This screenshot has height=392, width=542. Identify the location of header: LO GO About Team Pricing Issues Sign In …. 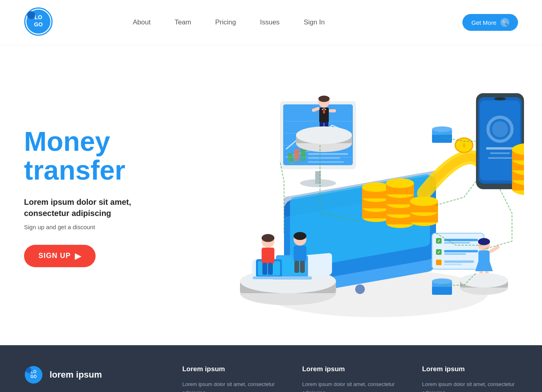
(271, 22).